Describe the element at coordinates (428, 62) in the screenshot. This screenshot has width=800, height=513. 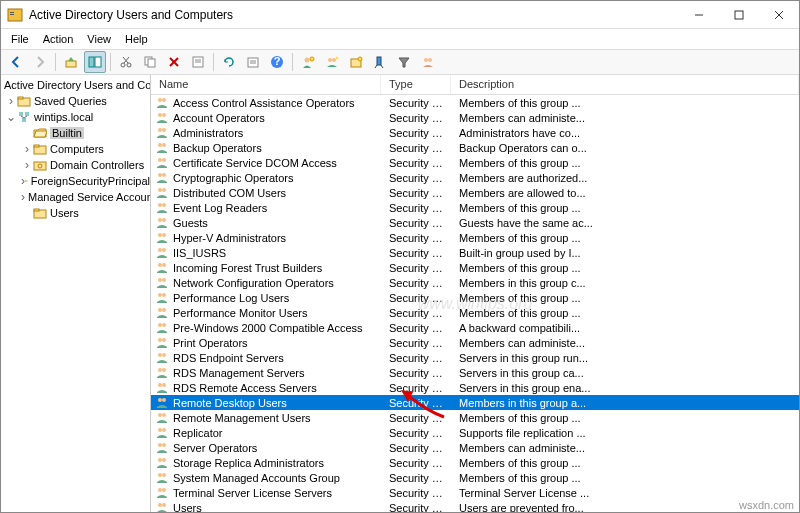
I see `add-to-group-button` at that location.